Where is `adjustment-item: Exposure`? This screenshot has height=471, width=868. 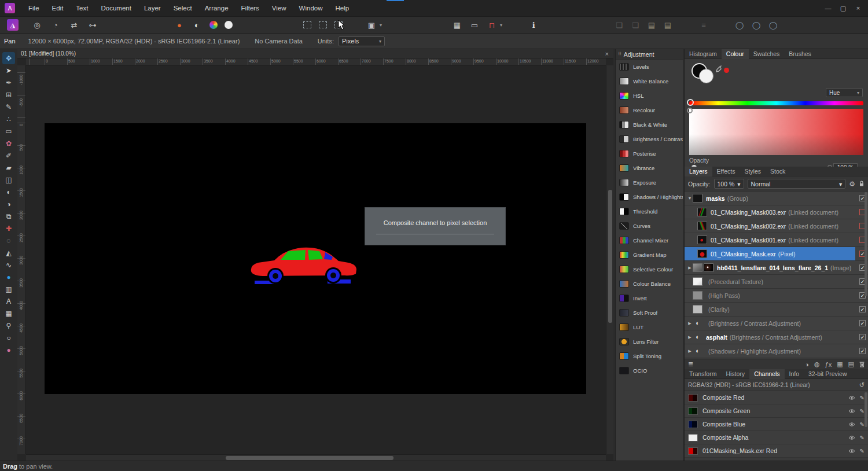
adjustment-item: Exposure is located at coordinates (649, 183).